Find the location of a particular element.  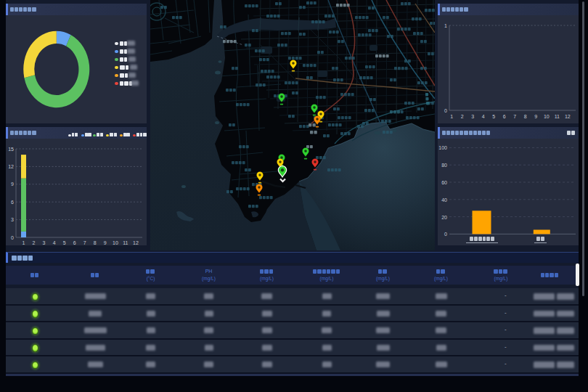

svg-text: 40 is located at coordinates (444, 200).